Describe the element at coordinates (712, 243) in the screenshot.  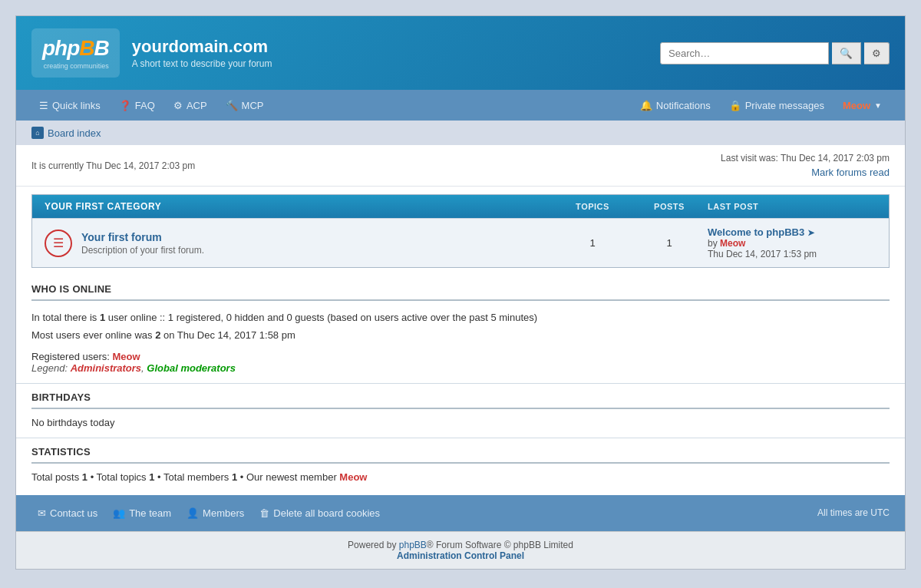
I see `by-label: by` at that location.